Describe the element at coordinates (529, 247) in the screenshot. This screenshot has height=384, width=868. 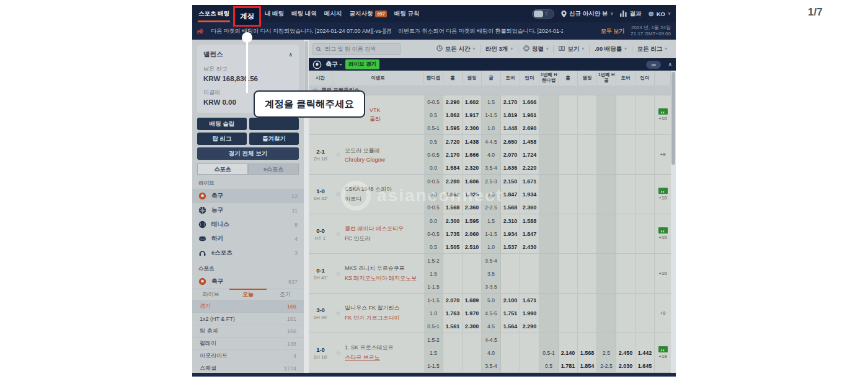
I see `odds-cell: 2.430` at that location.